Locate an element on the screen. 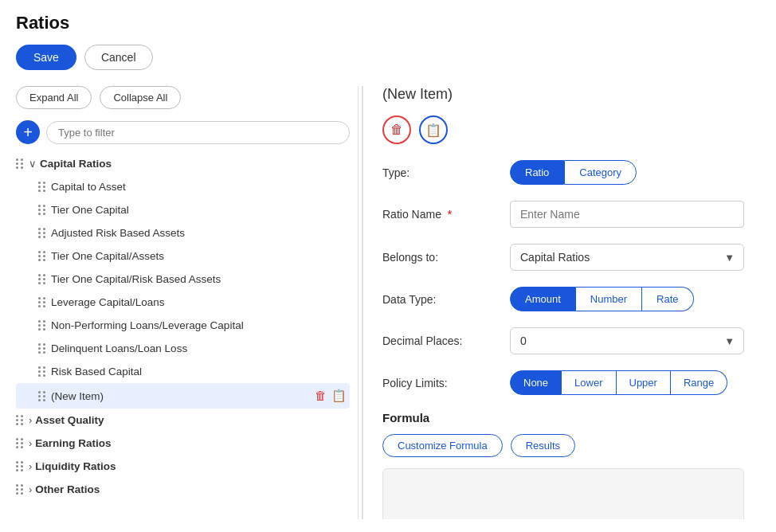 Image resolution: width=776 pixels, height=532 pixels. required-star: * is located at coordinates (449, 214).